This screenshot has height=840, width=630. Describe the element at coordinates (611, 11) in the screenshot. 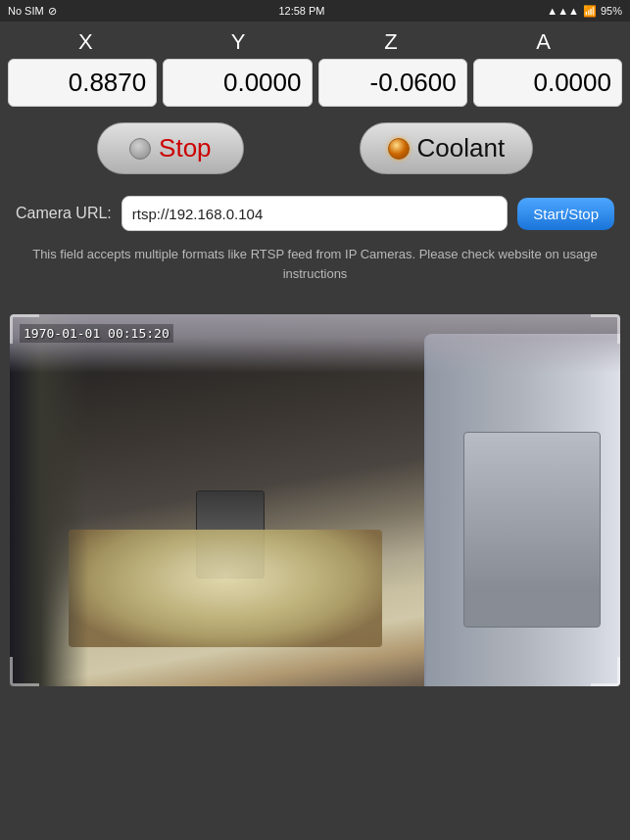

I see `battery-label: 95%` at that location.